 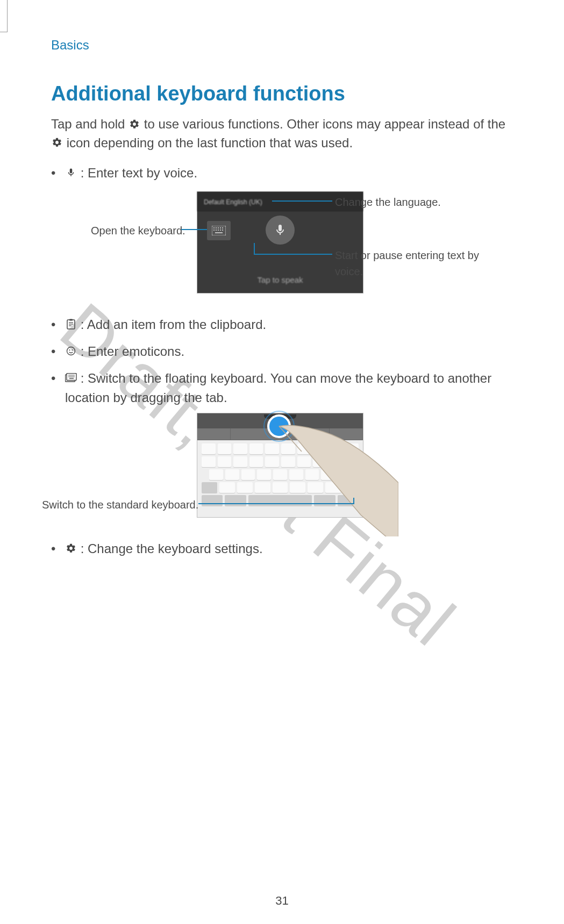 What do you see at coordinates (290, 468) in the screenshot?
I see `figure-floating-keyboard: Switch to the standard keyboard.` at bounding box center [290, 468].